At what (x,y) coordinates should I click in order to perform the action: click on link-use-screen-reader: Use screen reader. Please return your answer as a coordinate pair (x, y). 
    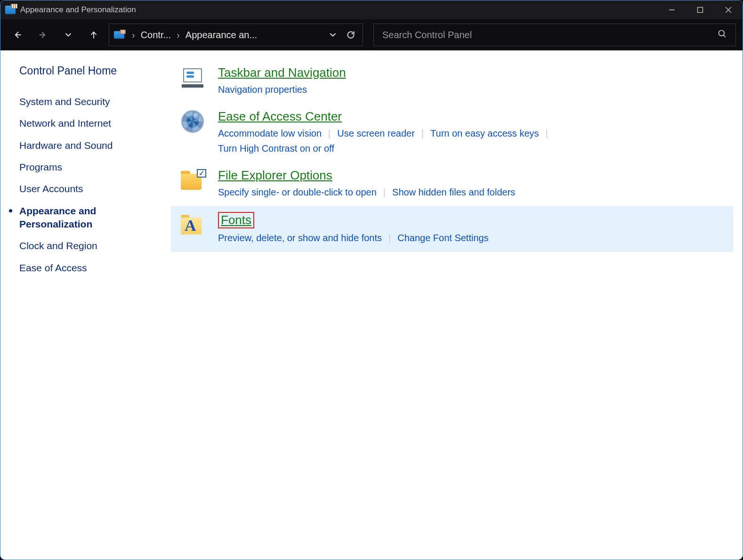
    Looking at the image, I should click on (376, 133).